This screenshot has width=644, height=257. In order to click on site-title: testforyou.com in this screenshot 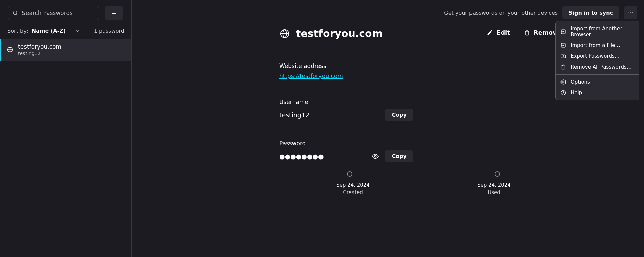, I will do `click(339, 34)`.